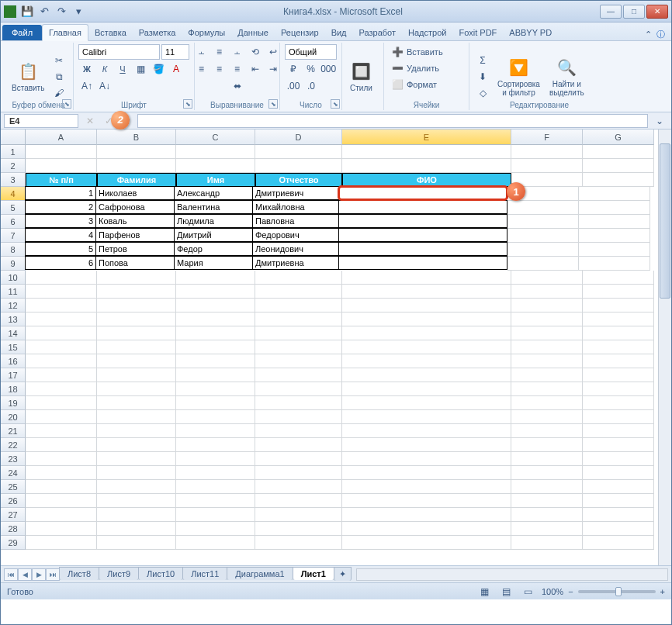 The height and width of the screenshot is (625, 672). Describe the element at coordinates (13, 208) in the screenshot. I see `row-header: 5` at that location.